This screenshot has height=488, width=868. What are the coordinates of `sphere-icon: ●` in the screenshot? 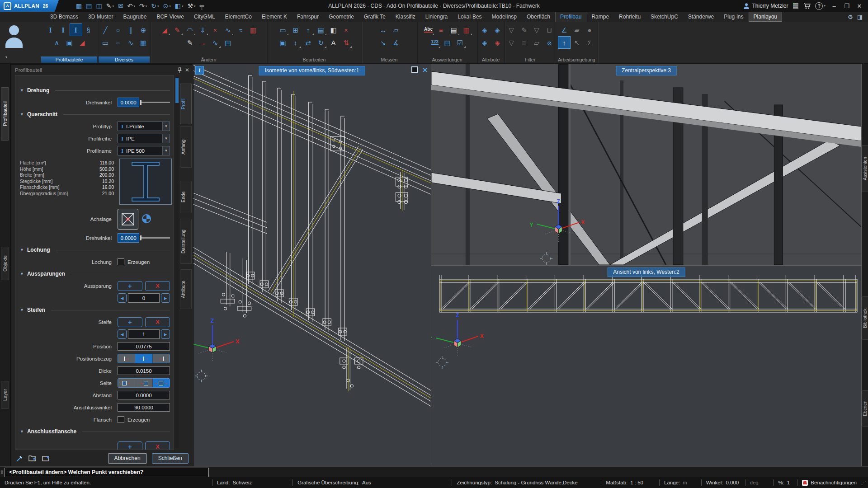 It's located at (590, 30).